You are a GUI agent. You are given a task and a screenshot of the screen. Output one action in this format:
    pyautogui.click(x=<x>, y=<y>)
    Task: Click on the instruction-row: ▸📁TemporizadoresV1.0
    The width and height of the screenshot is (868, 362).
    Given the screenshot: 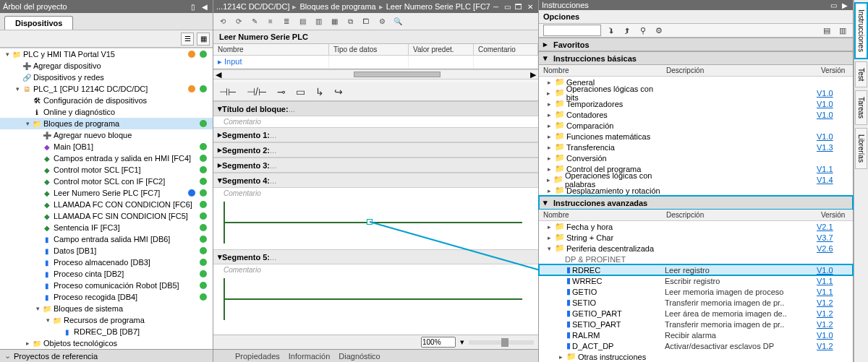 What is the action you would take?
    pyautogui.click(x=696, y=104)
    